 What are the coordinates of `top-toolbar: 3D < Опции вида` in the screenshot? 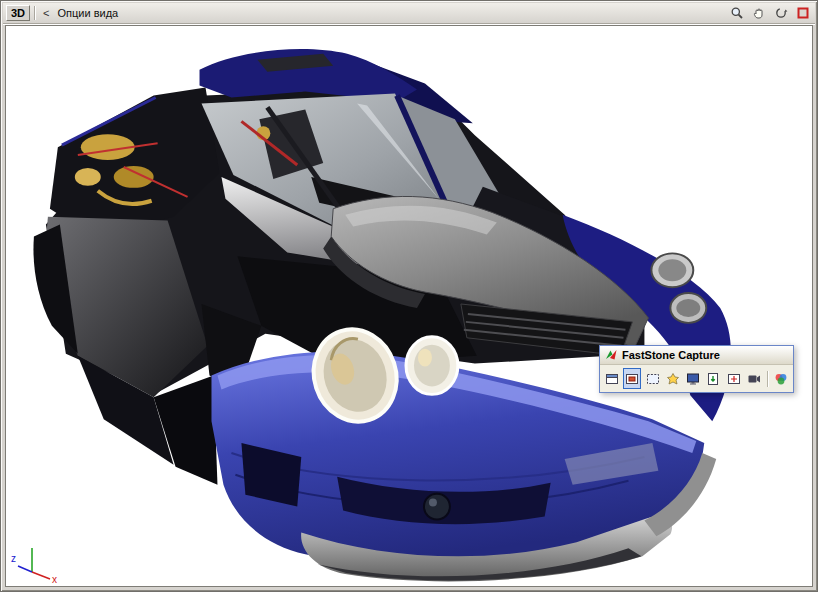 It's located at (409, 14).